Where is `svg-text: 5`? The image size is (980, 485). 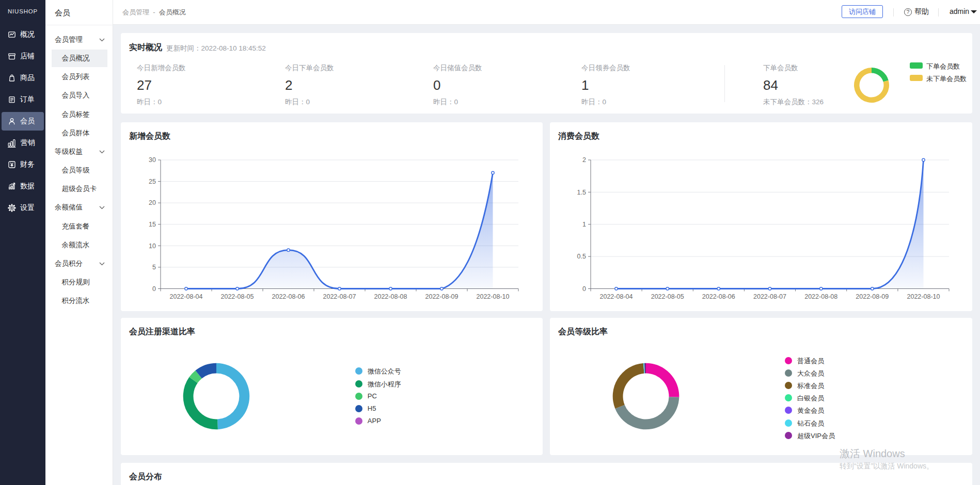 svg-text: 5 is located at coordinates (154, 267).